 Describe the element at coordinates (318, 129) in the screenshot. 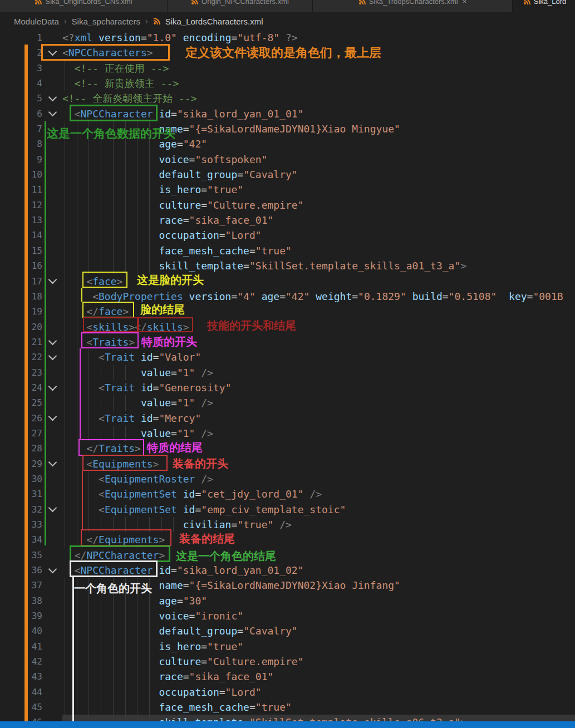

I see `code-text: name="{=SikaLordNameJDYN01}Xiao Mingyue"` at that location.